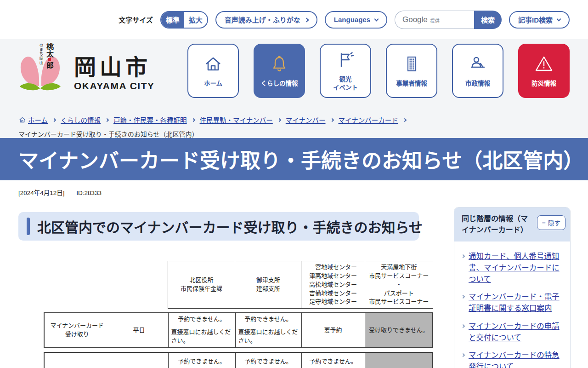  What do you see at coordinates (279, 65) in the screenshot?
I see `bell-icon` at bounding box center [279, 65].